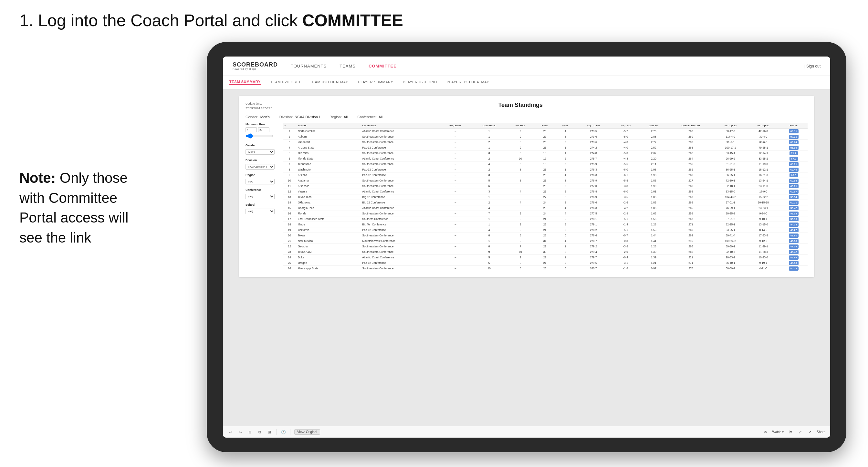 This screenshot has height=467, width=868. Describe the element at coordinates (328, 257) in the screenshot. I see `school-cell: Duke` at that location.